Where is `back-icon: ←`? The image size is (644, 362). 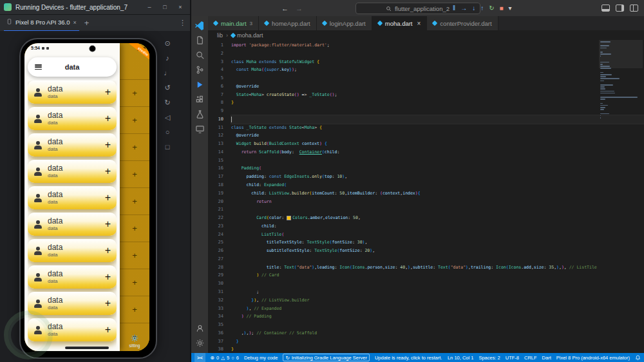 back-icon: ← is located at coordinates (285, 8).